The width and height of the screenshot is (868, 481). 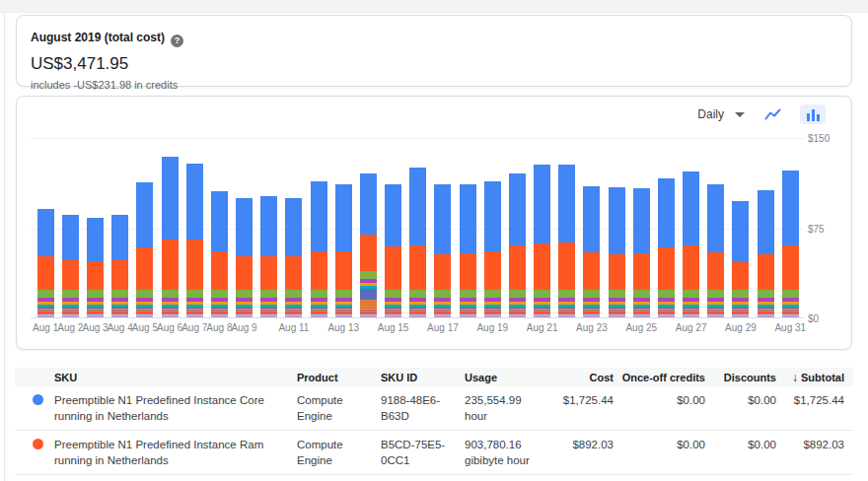 What do you see at coordinates (178, 41) in the screenshot?
I see `help-icon: ?` at bounding box center [178, 41].